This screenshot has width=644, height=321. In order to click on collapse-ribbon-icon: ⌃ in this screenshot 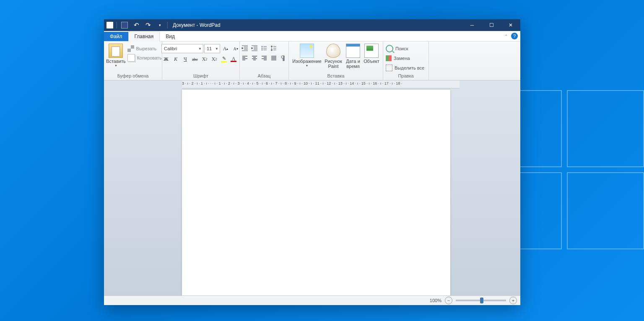, I will do `click(506, 36)`.